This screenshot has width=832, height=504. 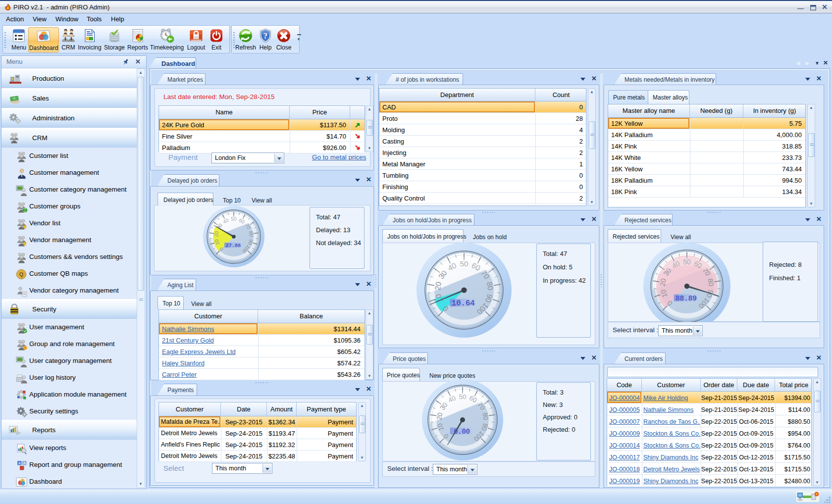 What do you see at coordinates (233, 246) in the screenshot?
I see `svg-text: 27.66` at bounding box center [233, 246].